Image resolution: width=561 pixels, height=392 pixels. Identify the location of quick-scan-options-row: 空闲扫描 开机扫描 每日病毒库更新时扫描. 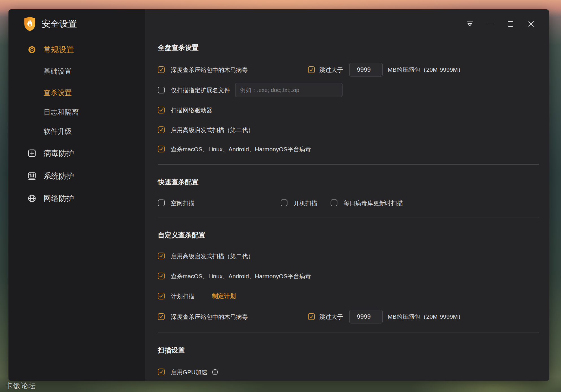
(348, 203).